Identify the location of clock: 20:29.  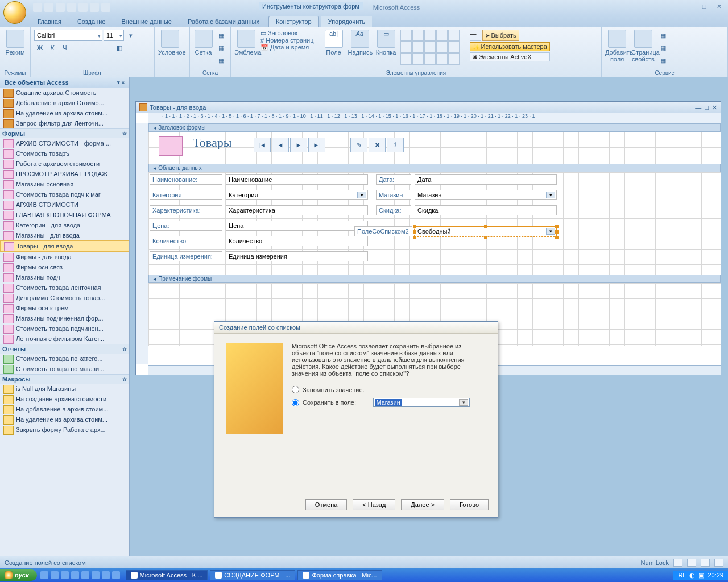
(715, 575).